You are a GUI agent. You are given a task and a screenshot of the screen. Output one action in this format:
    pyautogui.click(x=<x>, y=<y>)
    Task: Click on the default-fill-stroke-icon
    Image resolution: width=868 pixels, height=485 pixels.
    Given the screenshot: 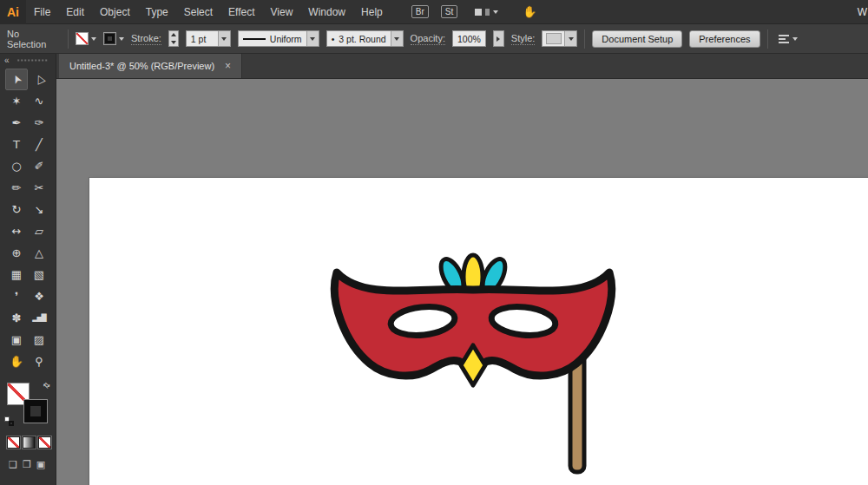 What is the action you would take?
    pyautogui.click(x=9, y=422)
    